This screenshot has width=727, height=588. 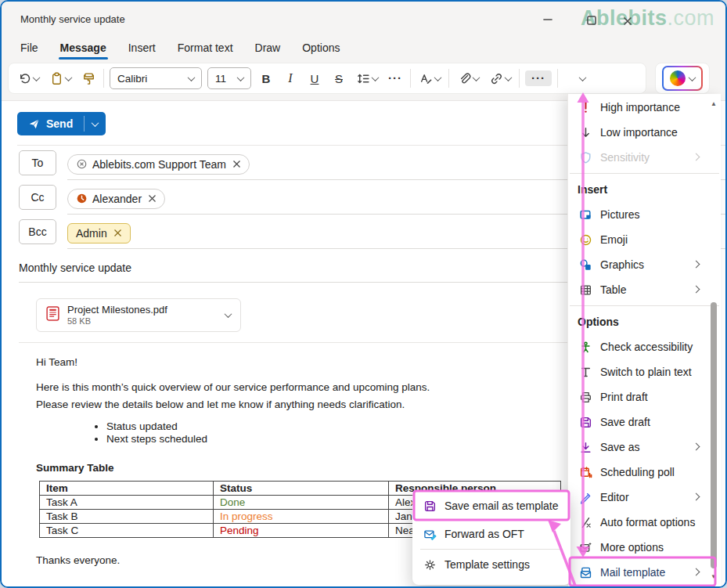 I want to click on send-options-chevron, so click(x=95, y=124).